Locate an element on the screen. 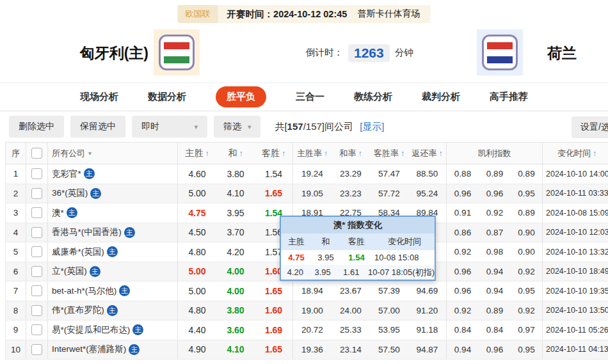 This screenshot has height=364, width=608. filter-button: 筛选 ▾ is located at coordinates (237, 127).